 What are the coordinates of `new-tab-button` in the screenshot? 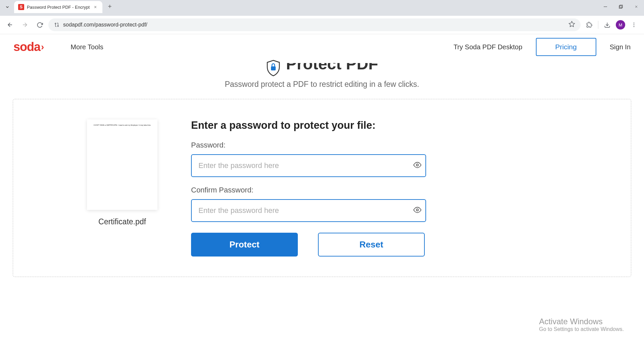 It's located at (110, 6).